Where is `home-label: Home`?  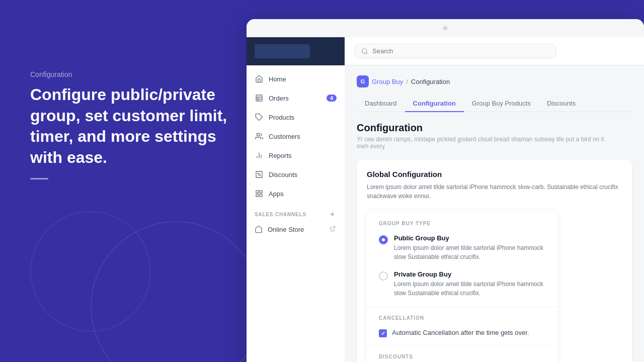 home-label: Home is located at coordinates (303, 79).